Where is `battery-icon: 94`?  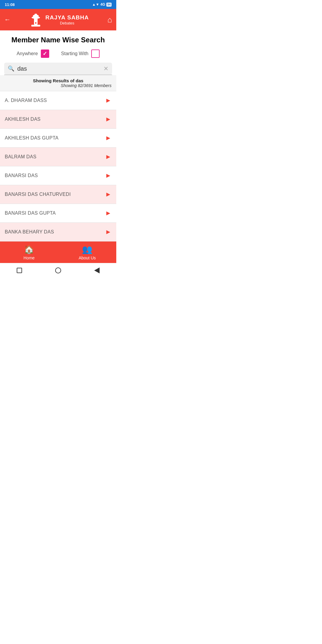
battery-icon: 94 is located at coordinates (109, 5).